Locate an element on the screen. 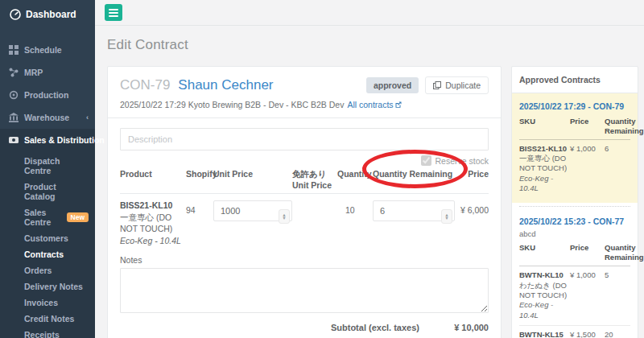  divider is located at coordinates (304, 117).